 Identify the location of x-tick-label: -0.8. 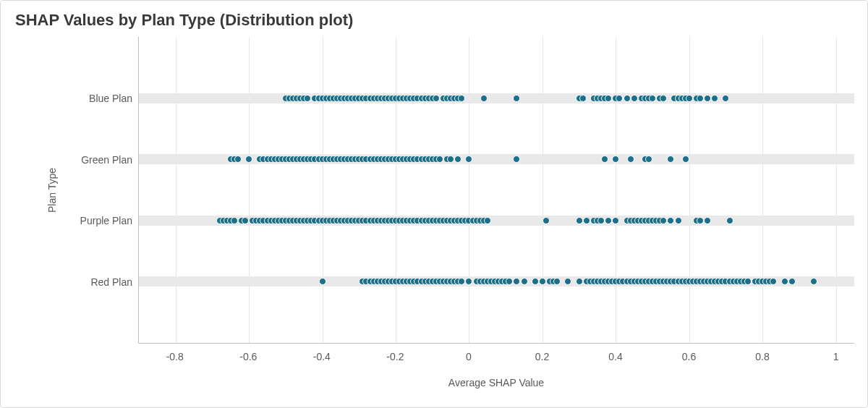
(175, 357).